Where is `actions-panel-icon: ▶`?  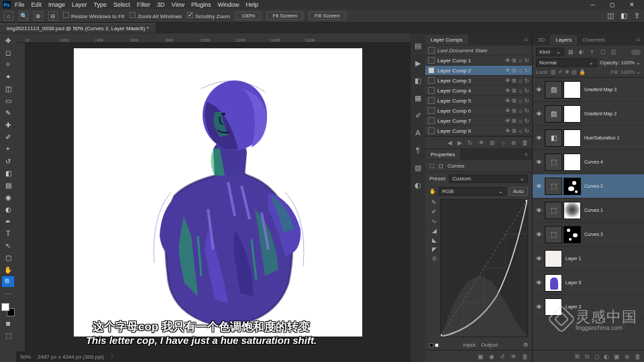
actions-panel-icon: ▶ is located at coordinates (418, 64).